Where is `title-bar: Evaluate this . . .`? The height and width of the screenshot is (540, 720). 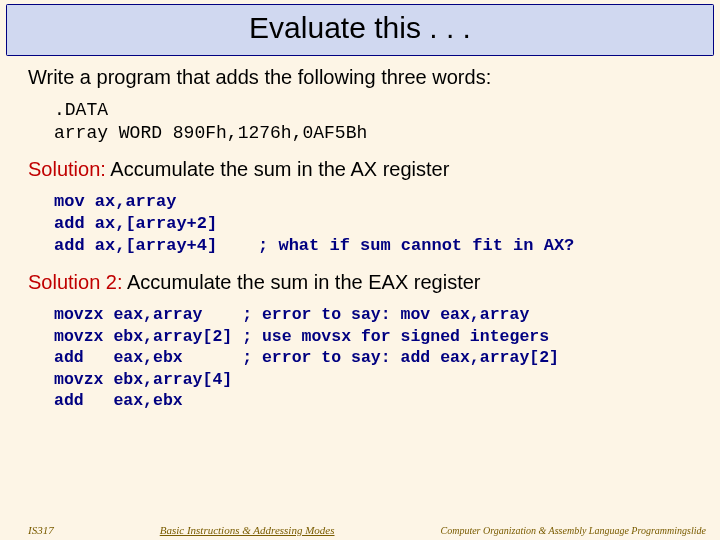 title-bar: Evaluate this . . . is located at coordinates (360, 30).